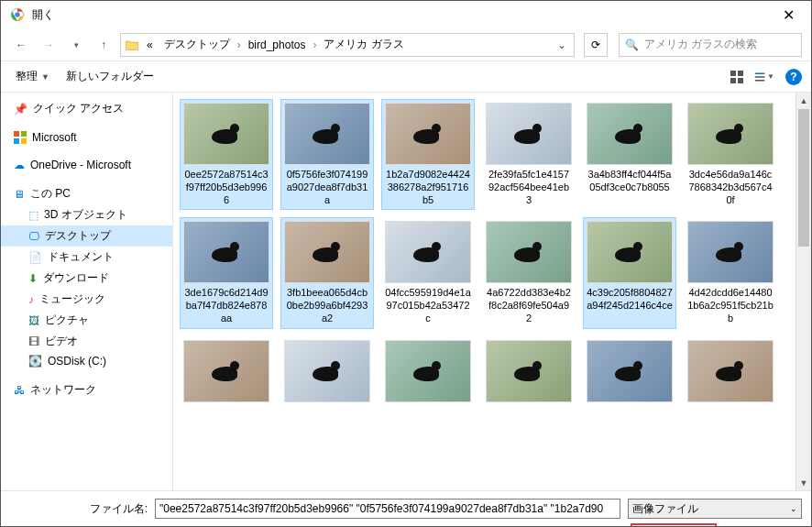 The width and height of the screenshot is (812, 527). Describe the element at coordinates (737, 77) in the screenshot. I see `view-large-icons-button` at that location.